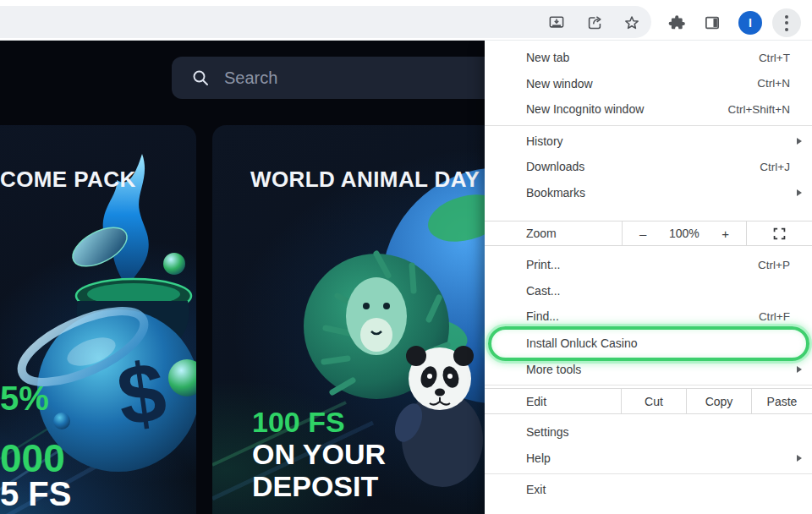  Describe the element at coordinates (648, 265) in the screenshot. I see `menu-item-print: Print...Ctrl+P` at that location.